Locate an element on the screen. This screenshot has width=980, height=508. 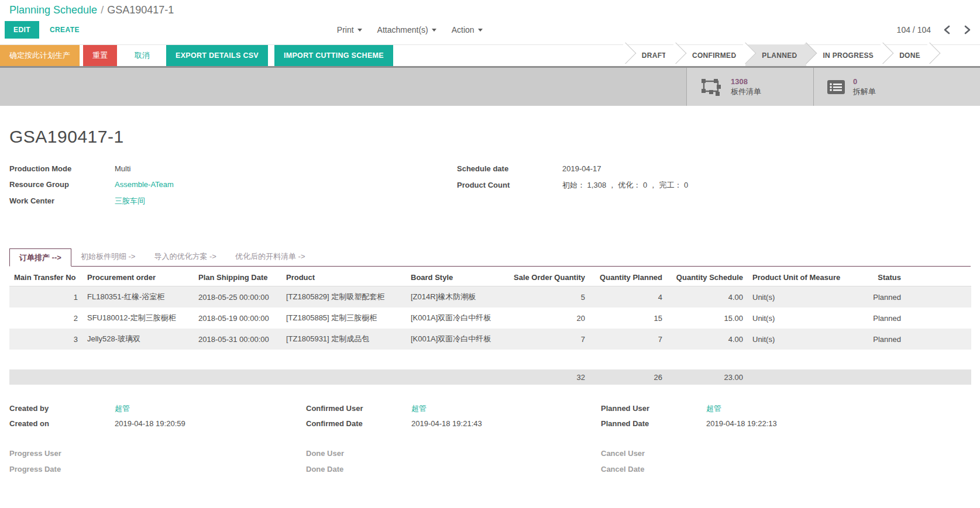
totals-quantity-planned: 26 is located at coordinates (628, 377).